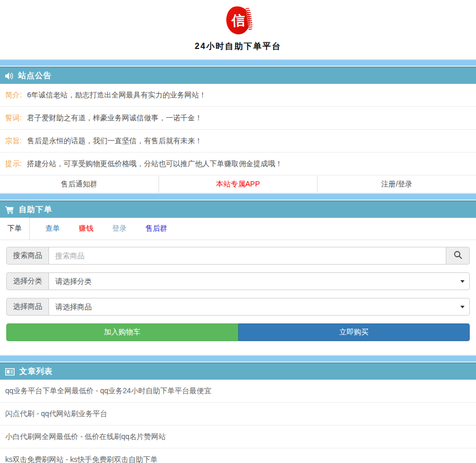 The height and width of the screenshot is (463, 476). What do you see at coordinates (238, 141) in the screenshot?
I see `announcement-row: 宗旨: 售后是永恒的话题，我们一直坚信，有售后就有未来！` at bounding box center [238, 141].